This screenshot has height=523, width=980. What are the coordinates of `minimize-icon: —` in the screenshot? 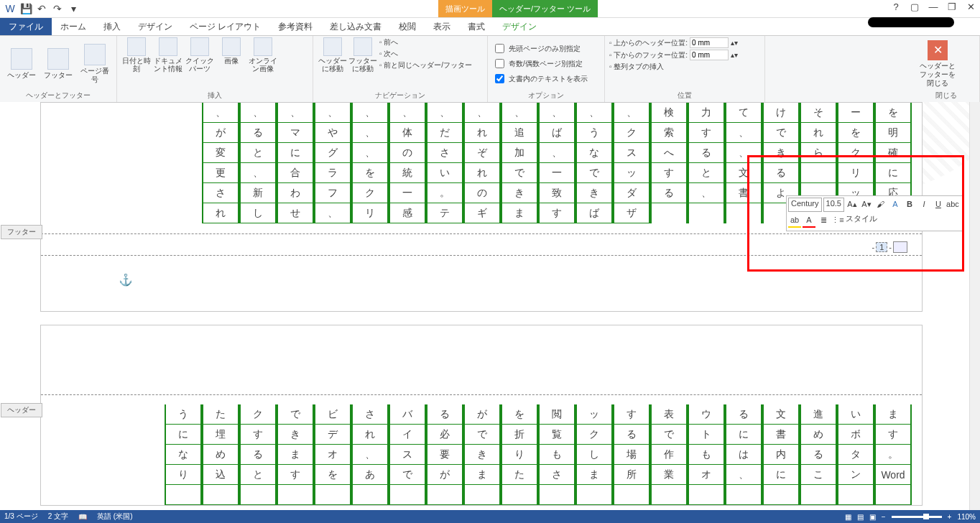 It's located at (933, 7).